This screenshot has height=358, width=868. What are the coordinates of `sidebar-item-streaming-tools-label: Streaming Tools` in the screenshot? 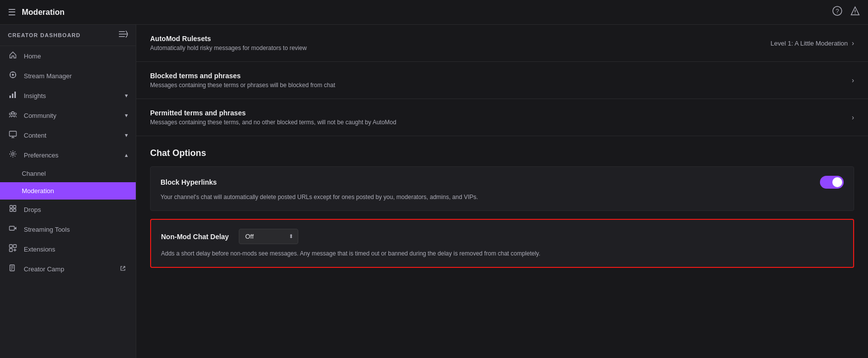 It's located at (76, 230).